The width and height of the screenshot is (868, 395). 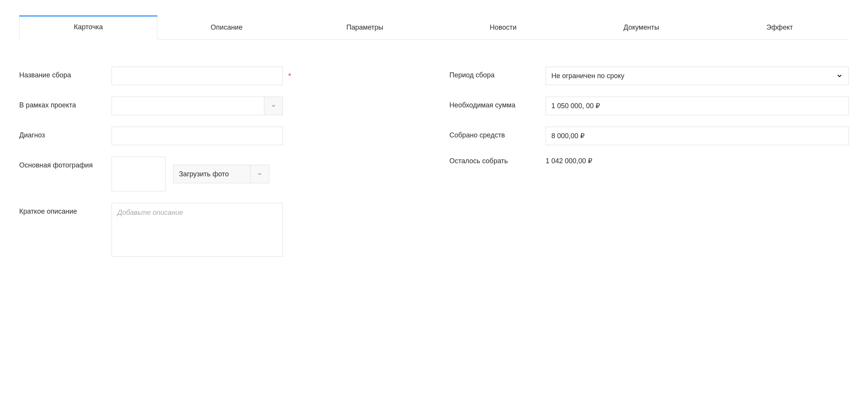 What do you see at coordinates (88, 28) in the screenshot?
I see `tab-card: Карточка` at bounding box center [88, 28].